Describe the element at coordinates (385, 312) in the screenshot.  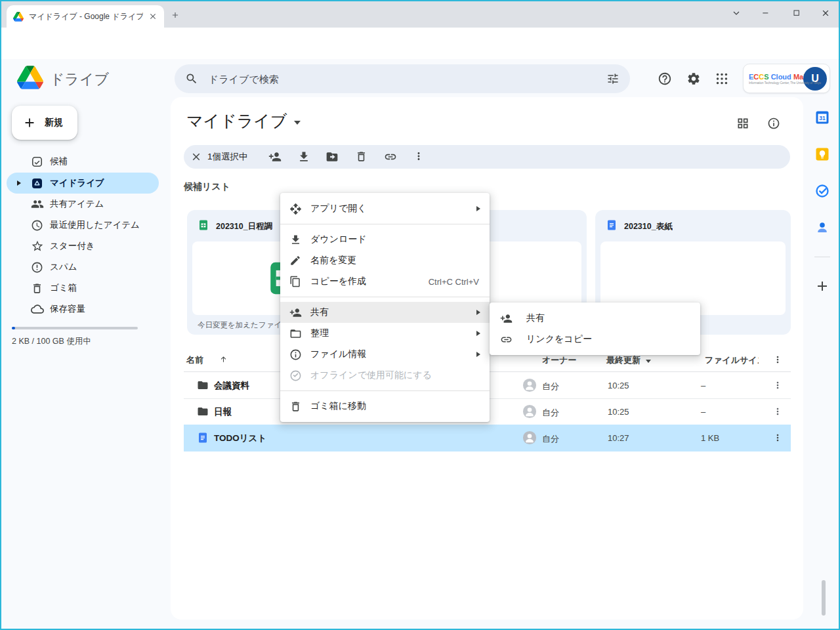
I see `menu-item-share: 共有` at that location.